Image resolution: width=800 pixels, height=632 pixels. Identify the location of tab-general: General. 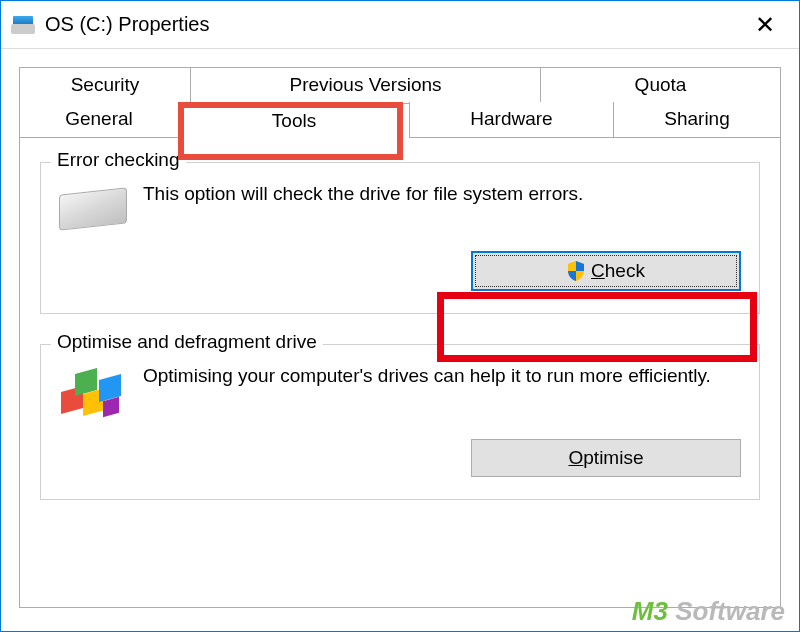
(99, 120).